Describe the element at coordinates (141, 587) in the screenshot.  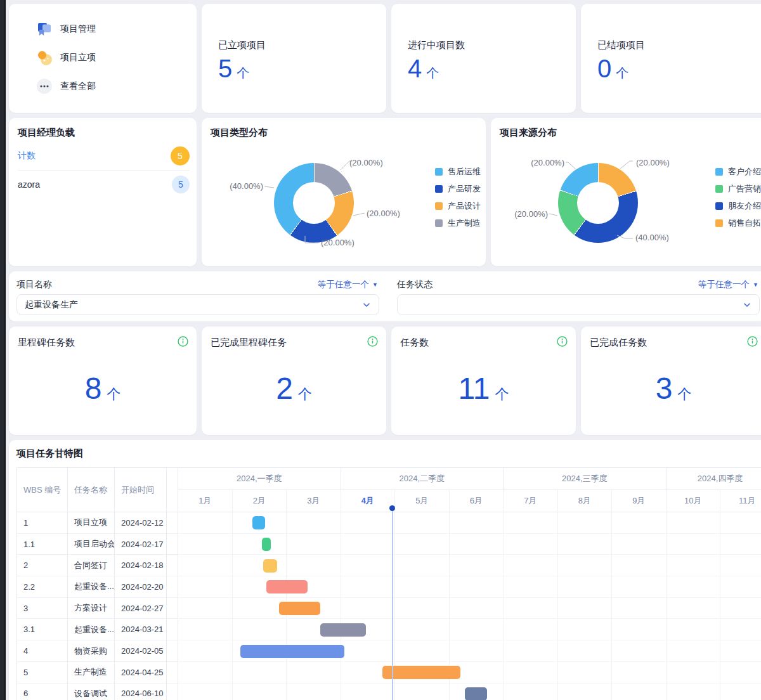
I see `gantt-start-date-cell: 2024-02-20` at that location.